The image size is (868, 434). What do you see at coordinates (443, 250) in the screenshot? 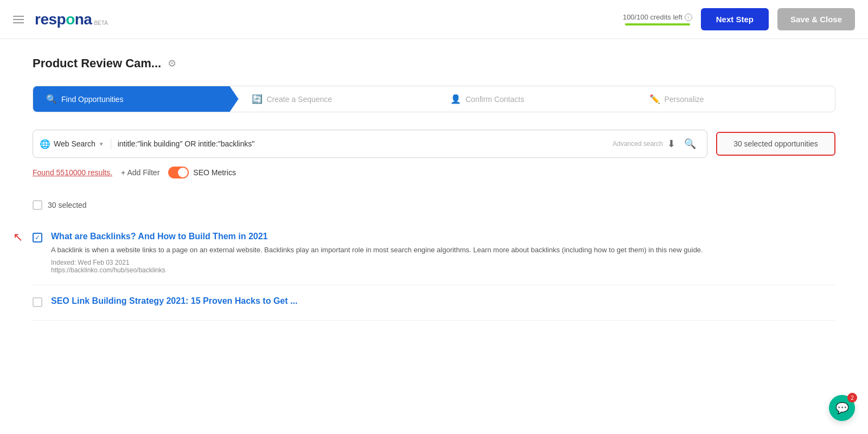
I see `result-desc-1: A backlink is when a website links to a …` at bounding box center [443, 250].